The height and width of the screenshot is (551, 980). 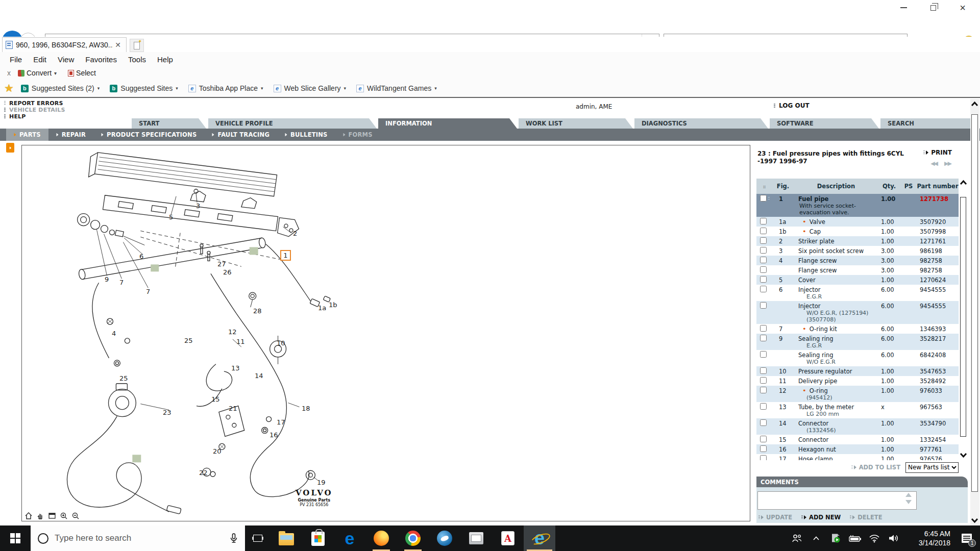 What do you see at coordinates (857, 329) in the screenshot?
I see `table-row: 7•O-ring kit6.001346393` at bounding box center [857, 329].